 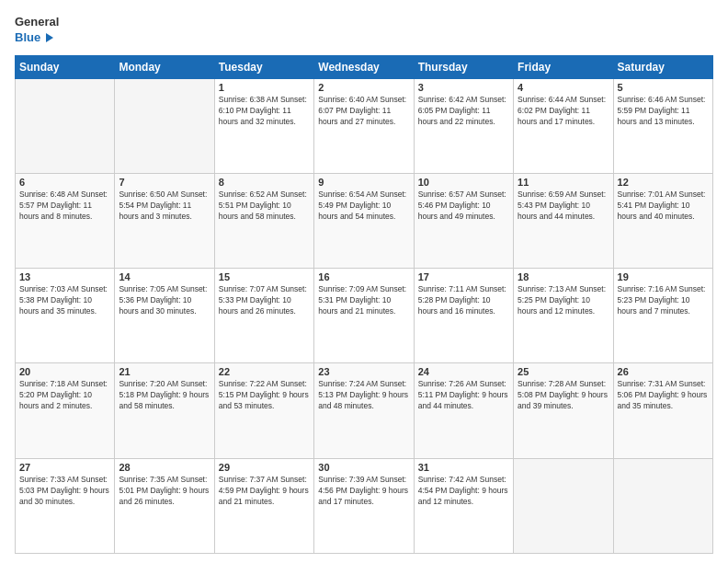 I want to click on day-number: 14, so click(x=164, y=277).